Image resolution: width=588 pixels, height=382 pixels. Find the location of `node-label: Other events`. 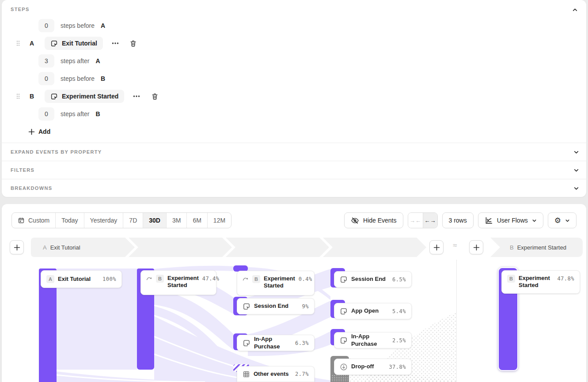

node-label: Other events is located at coordinates (271, 374).